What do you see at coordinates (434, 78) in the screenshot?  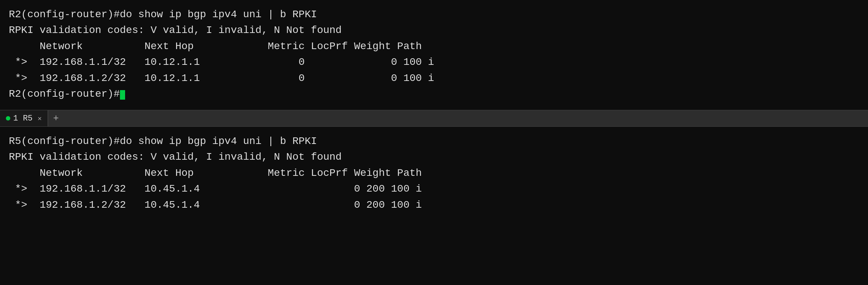 I see `terminal-top-line-6: *> 192.168.1.2/32 10.12.1.1 0 0 100 i` at bounding box center [434, 78].